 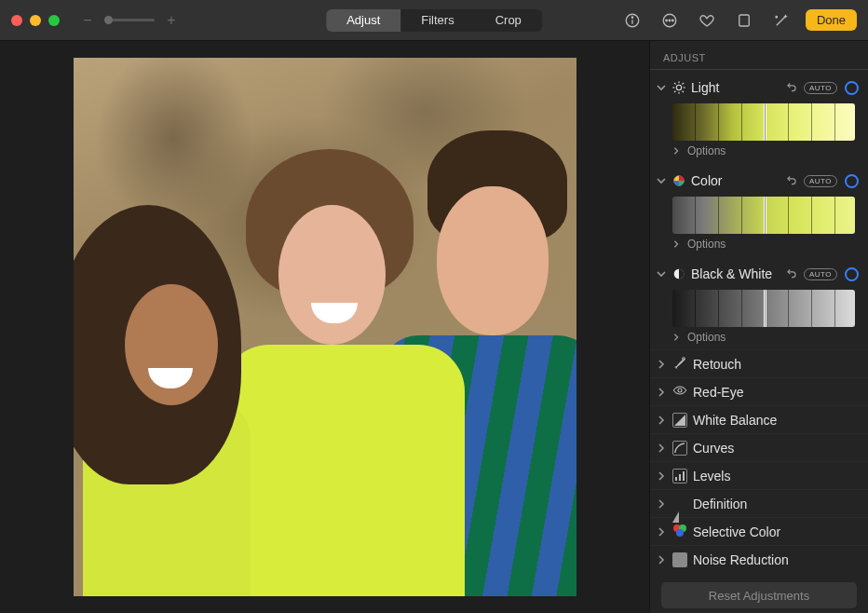 What do you see at coordinates (736, 181) in the screenshot?
I see `color-title: Color` at bounding box center [736, 181].